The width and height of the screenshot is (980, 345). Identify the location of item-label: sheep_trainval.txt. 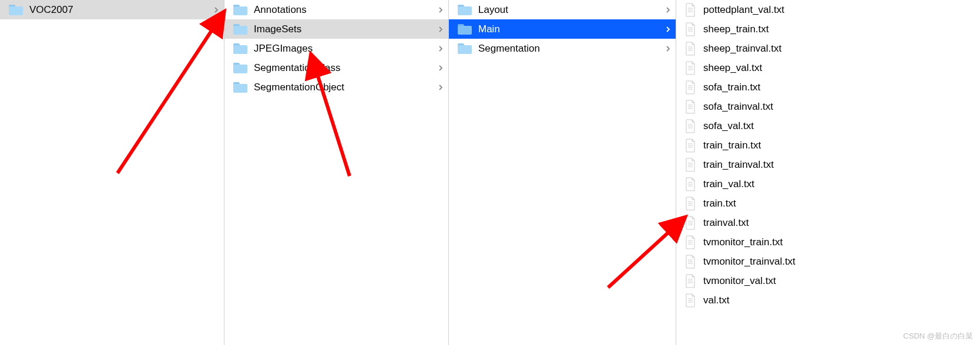
(839, 49).